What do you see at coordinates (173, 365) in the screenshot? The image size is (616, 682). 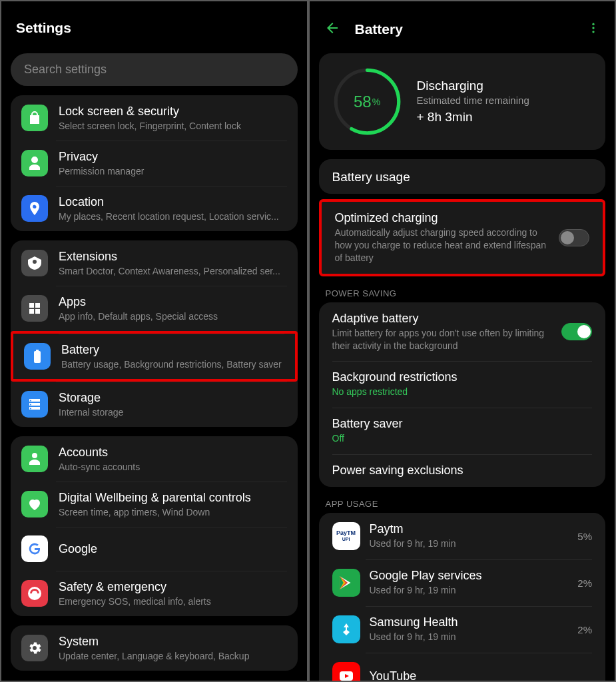 I see `settings-item-sub: Battery usage, Background restrictions, …` at bounding box center [173, 365].